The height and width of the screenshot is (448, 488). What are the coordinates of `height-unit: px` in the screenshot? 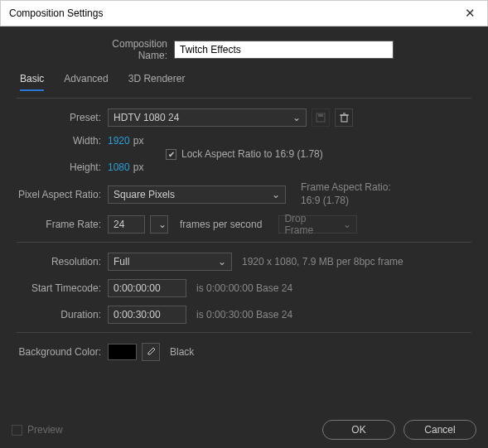 It's located at (139, 167).